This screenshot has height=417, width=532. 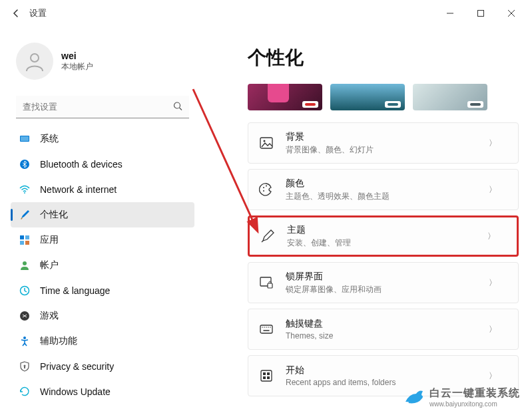 I want to click on nav-label: 应用, so click(x=49, y=240).